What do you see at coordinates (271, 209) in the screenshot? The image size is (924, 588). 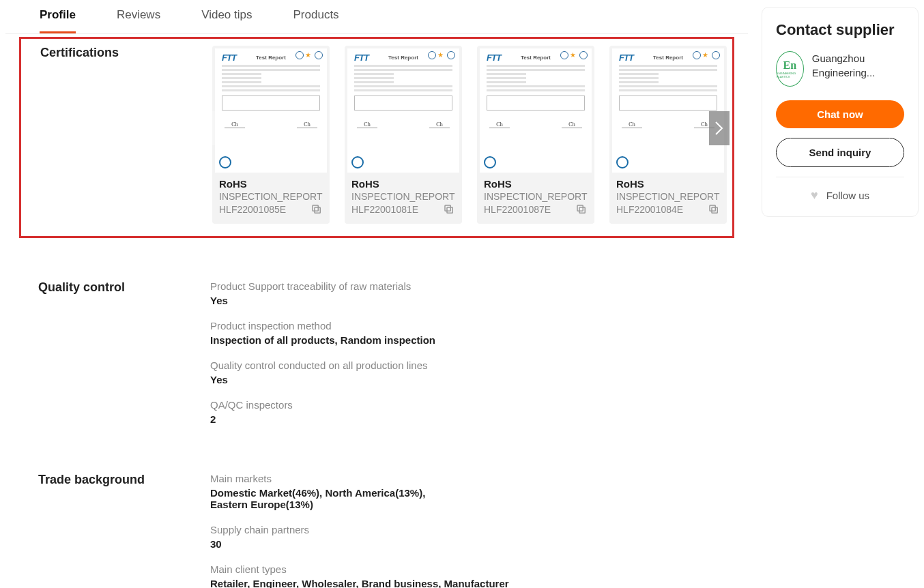 I see `certification-file-line2: HLF22001085E` at bounding box center [271, 209].